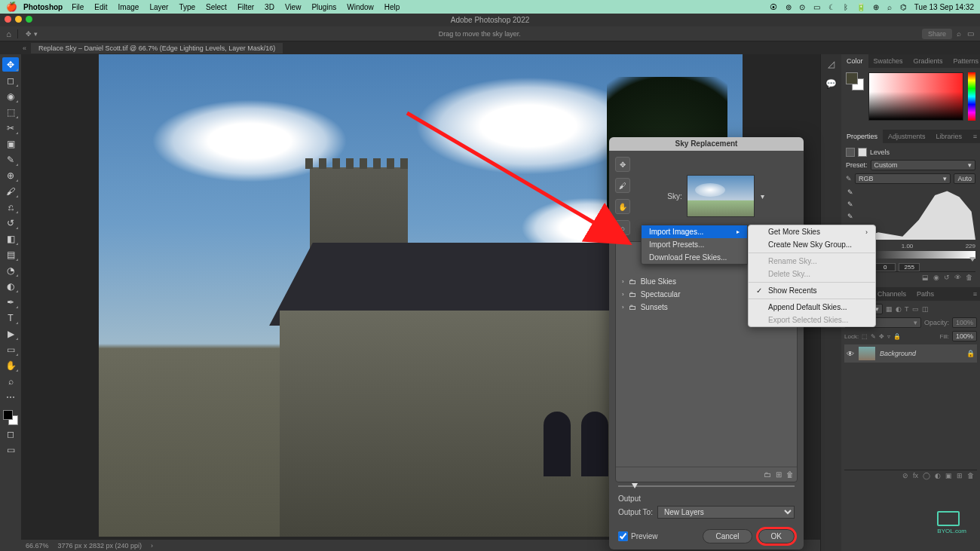  Describe the element at coordinates (971, 246) in the screenshot. I see `highlight-input-value: 229` at that location.